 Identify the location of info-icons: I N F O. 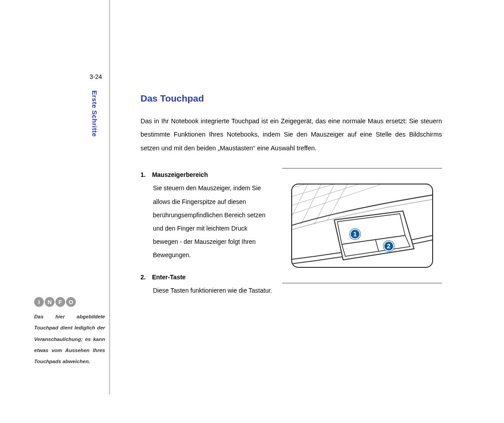
(70, 302).